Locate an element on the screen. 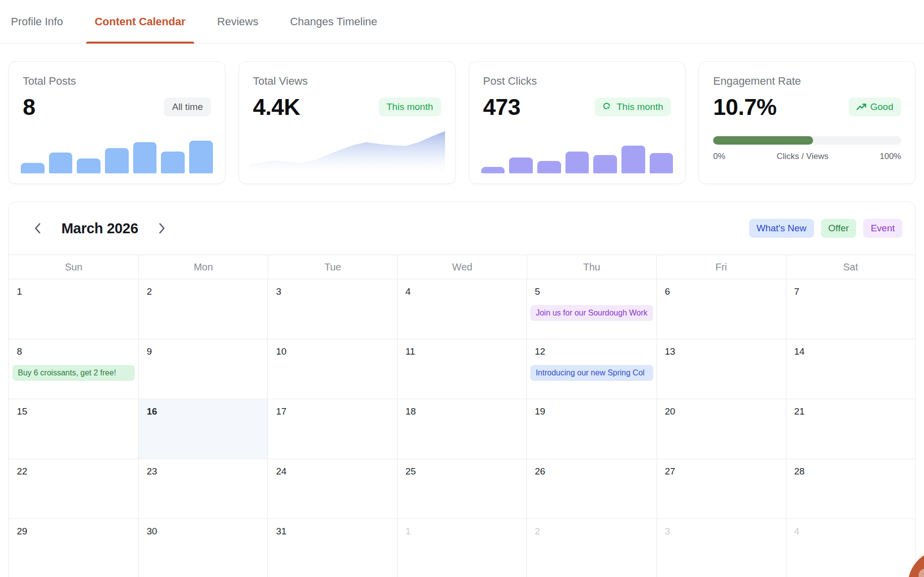  day-number: 22 is located at coordinates (73, 468).